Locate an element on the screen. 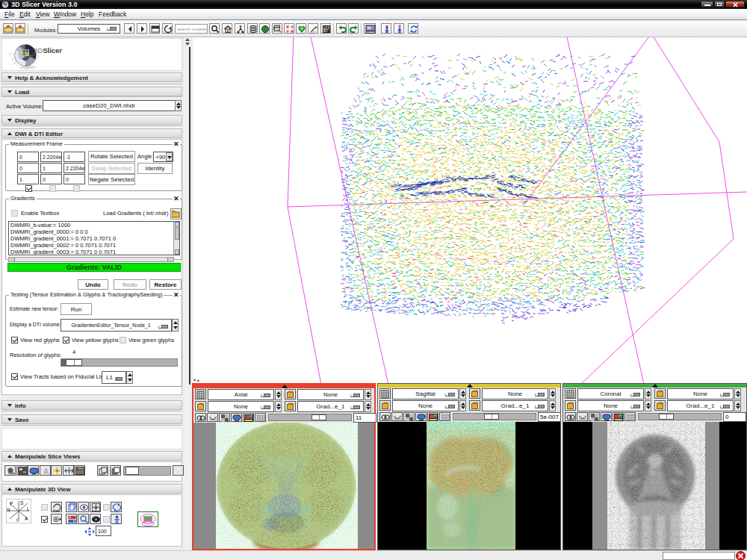 This screenshot has height=560, width=747. svg-text: S is located at coordinates (22, 503).